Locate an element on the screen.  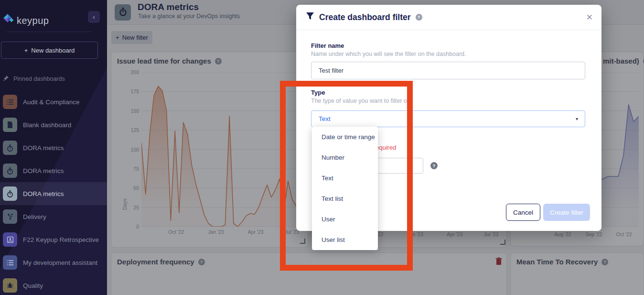
document-icon is located at coordinates (10, 125).